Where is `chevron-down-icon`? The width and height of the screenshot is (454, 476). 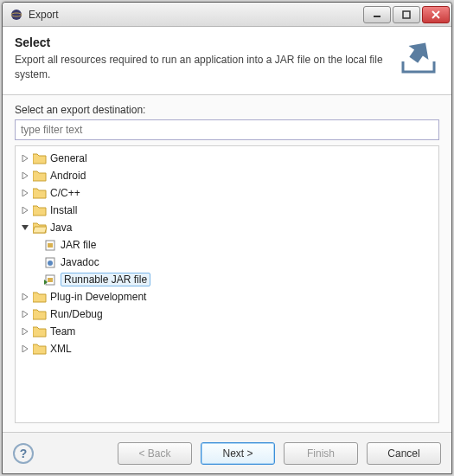 chevron-down-icon is located at coordinates (25, 228).